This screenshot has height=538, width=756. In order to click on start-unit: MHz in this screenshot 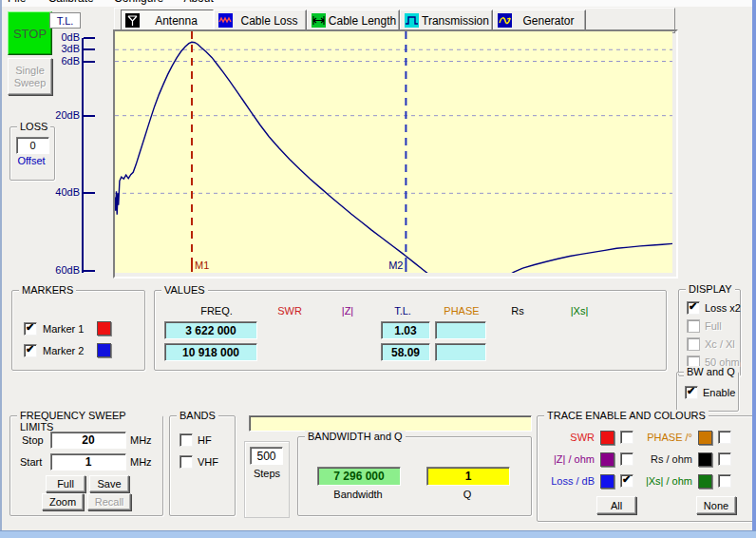, I will do `click(141, 462)`.